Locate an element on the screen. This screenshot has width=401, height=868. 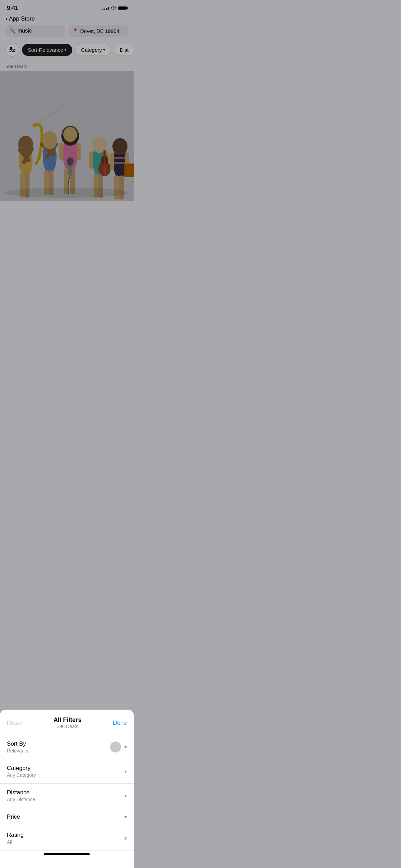
sort-chevron-icon: ▾ is located at coordinates (65, 50).